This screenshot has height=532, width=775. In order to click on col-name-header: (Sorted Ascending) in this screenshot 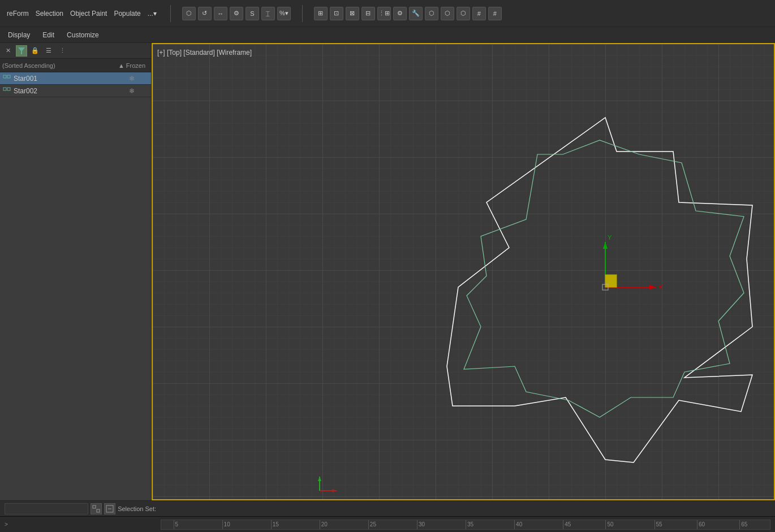, I will do `click(59, 66)`.